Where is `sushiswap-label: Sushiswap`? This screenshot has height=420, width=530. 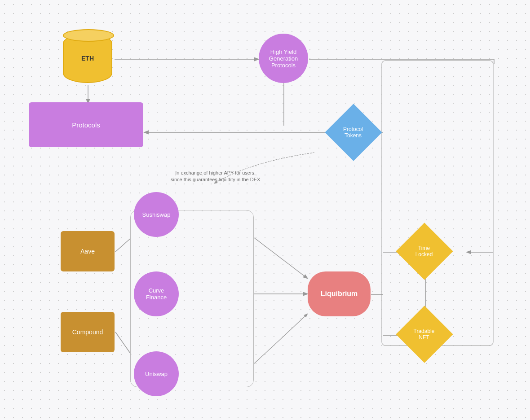
sushiswap-label: Sushiswap is located at coordinates (156, 214).